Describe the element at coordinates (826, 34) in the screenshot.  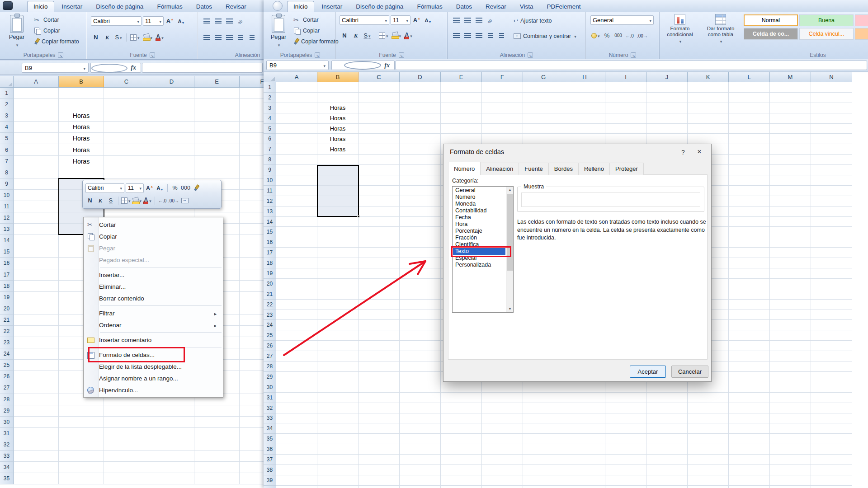
I see `cell-style-celda-vincul: Celda vincul...` at that location.